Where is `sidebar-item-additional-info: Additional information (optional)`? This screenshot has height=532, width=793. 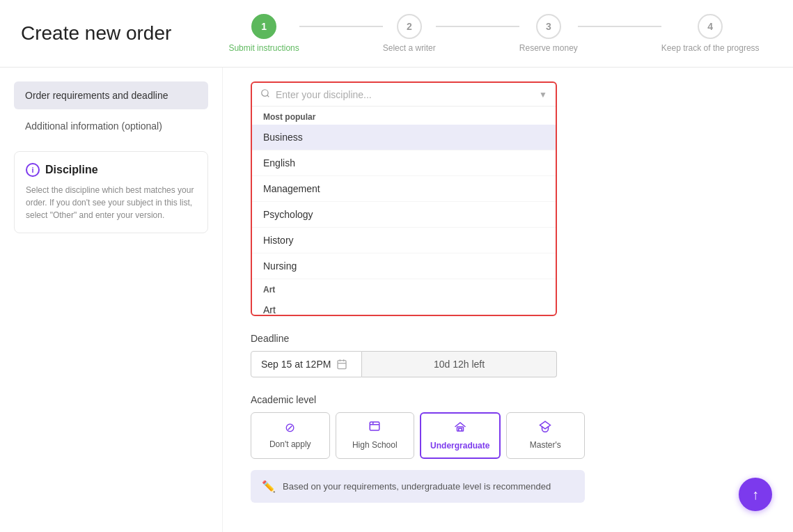 sidebar-item-additional-info: Additional information (optional) is located at coordinates (111, 126).